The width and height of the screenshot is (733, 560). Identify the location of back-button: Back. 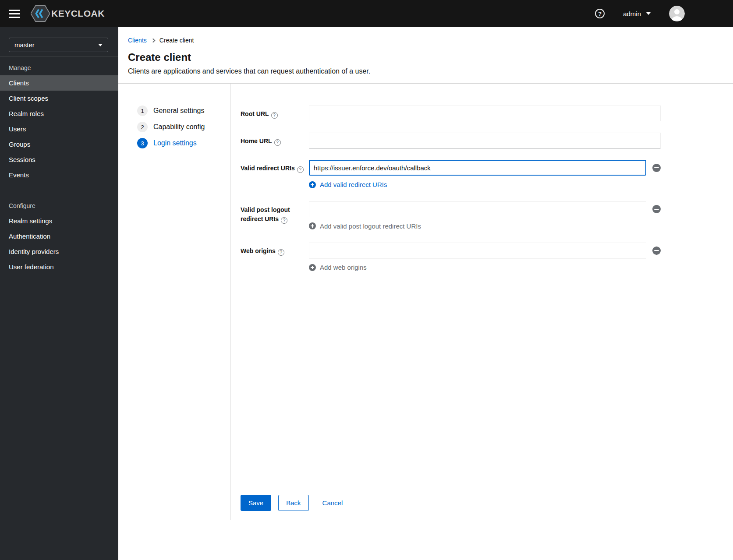
(294, 503).